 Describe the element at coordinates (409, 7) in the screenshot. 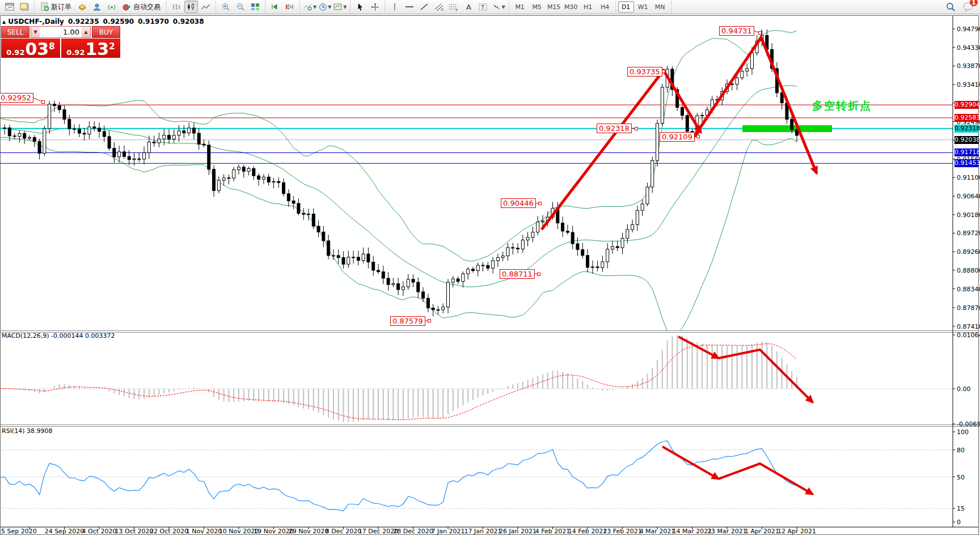

I see `horizontal-line-icon` at that location.